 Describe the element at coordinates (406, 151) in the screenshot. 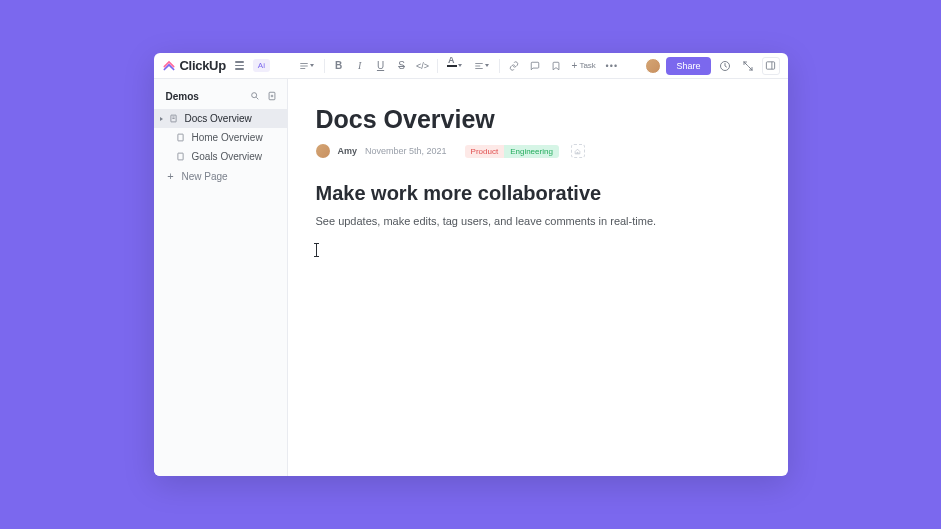

I see `document-date: November 5th, 2021` at that location.